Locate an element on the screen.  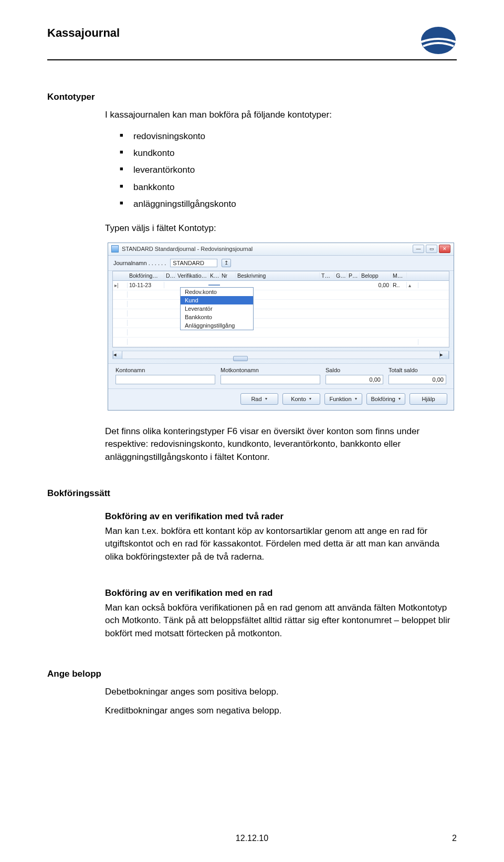
close-button: ✕ is located at coordinates (445, 249).